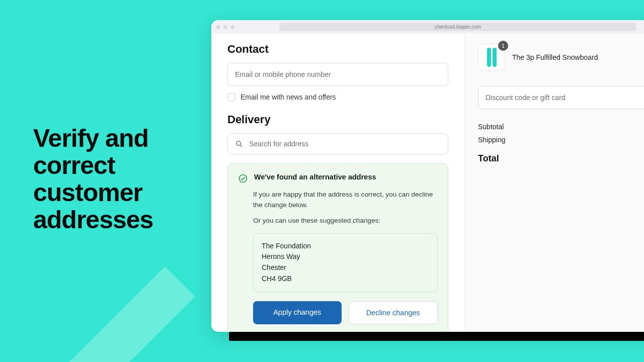 Image resolution: width=644 pixels, height=362 pixels. What do you see at coordinates (489, 159) in the screenshot?
I see `total-label: Total` at bounding box center [489, 159].